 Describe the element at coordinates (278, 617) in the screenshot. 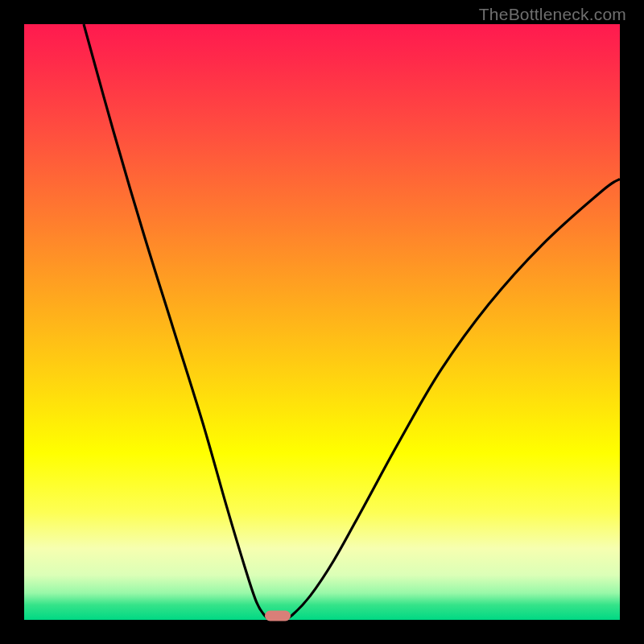

I see `bottleneck-marker` at that location.